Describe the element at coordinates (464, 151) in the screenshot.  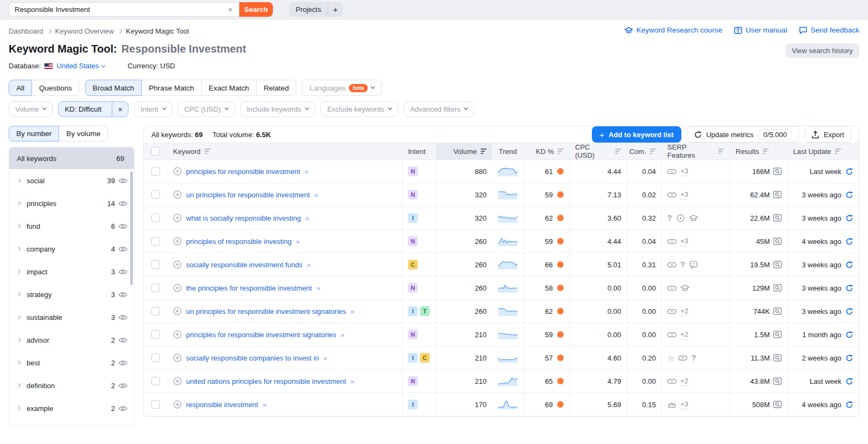
I see `column-volume: Volume` at that location.